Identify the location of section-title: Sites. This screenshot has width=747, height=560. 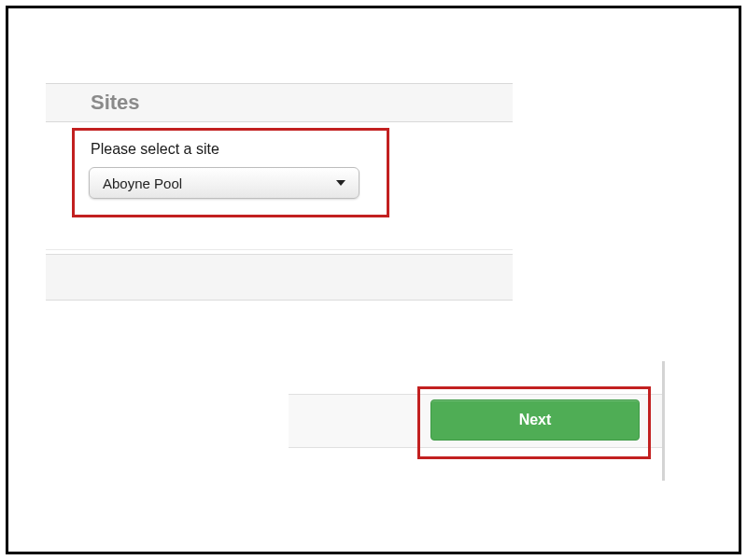
(116, 103).